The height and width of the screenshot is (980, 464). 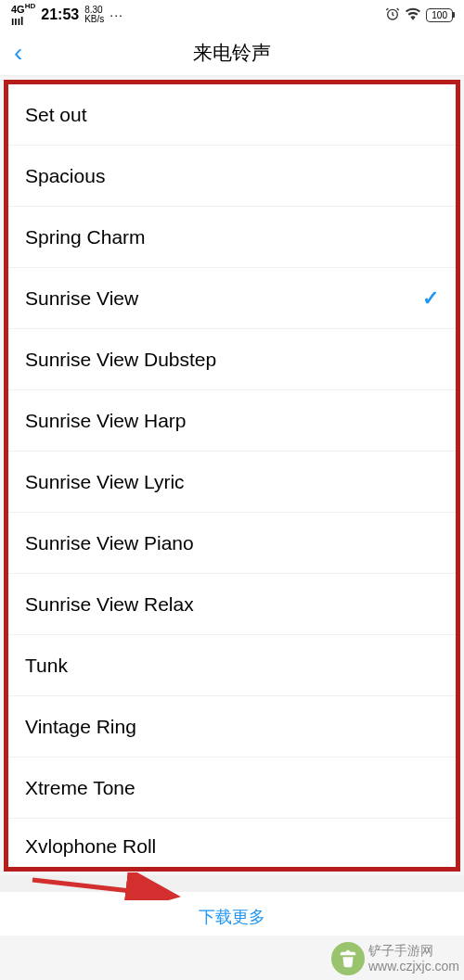 What do you see at coordinates (232, 299) in the screenshot?
I see `ringtone-item: Sunrise View✓` at bounding box center [232, 299].